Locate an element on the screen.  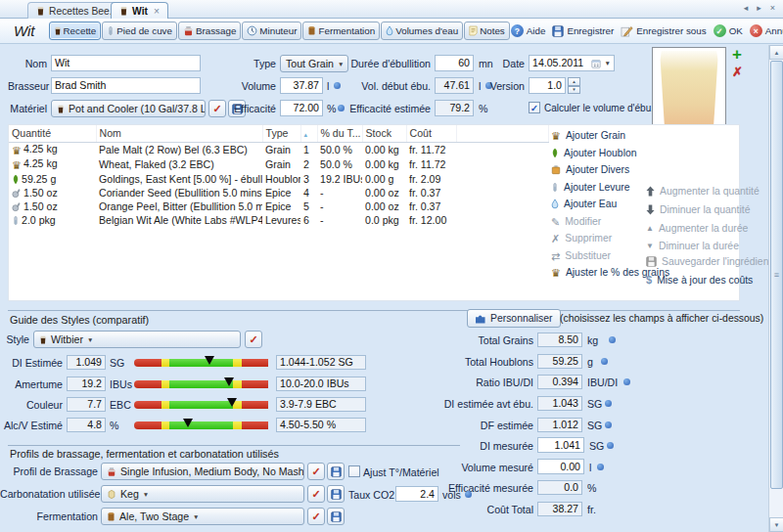
volume-mesure-unit: l is located at coordinates (590, 467).